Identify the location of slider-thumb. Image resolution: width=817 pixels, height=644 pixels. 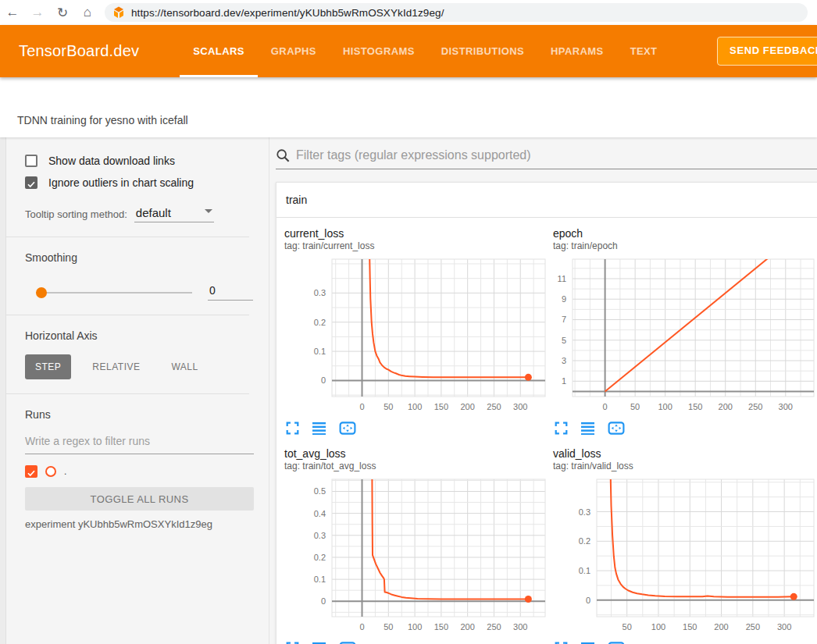
(41, 293).